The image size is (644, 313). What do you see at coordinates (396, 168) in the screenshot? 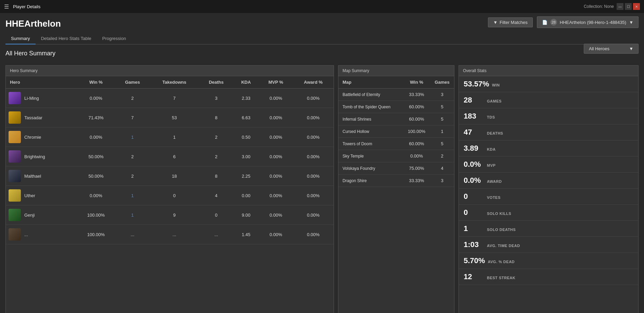
I see `table-row: Volskaya Foundry 75.00% 4` at bounding box center [396, 168].